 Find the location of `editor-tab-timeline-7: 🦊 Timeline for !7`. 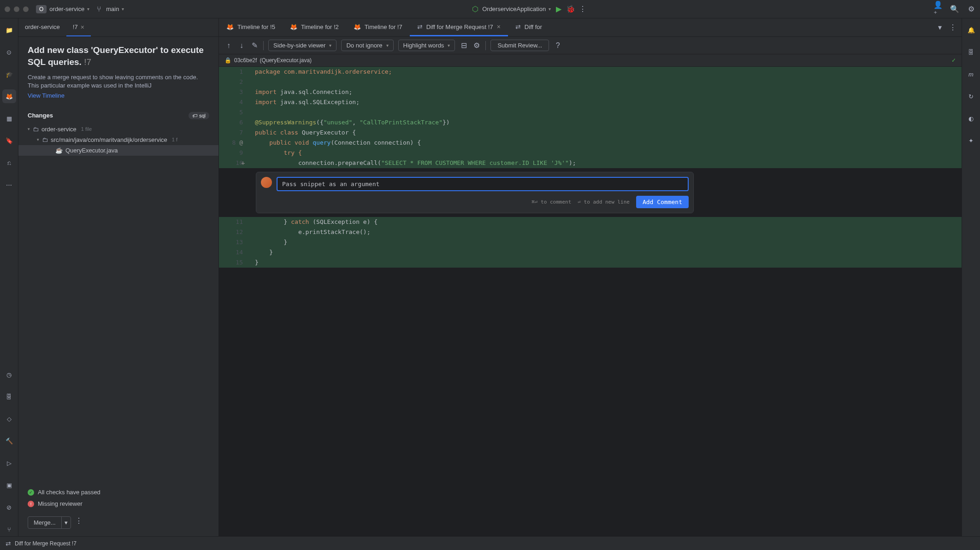

editor-tab-timeline-7: 🦊 Timeline for !7 is located at coordinates (378, 28).